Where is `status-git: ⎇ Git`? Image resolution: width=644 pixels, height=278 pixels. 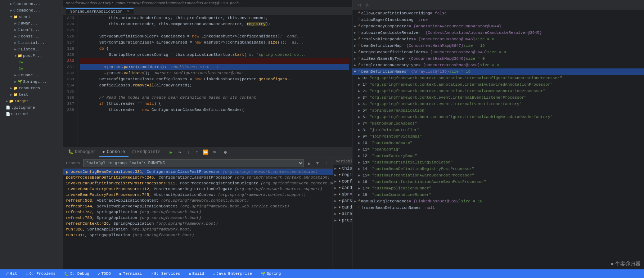
status-git: ⎇ Git is located at coordinates (11, 274).